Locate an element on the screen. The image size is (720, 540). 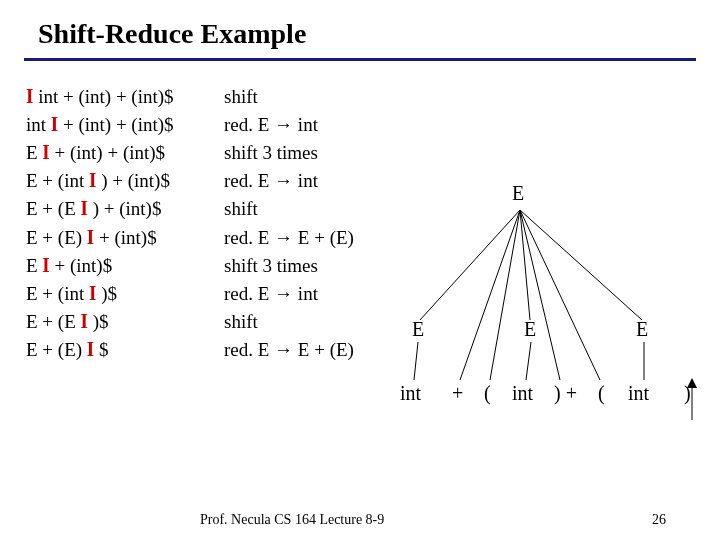
tree-root: E is located at coordinates (518, 194).